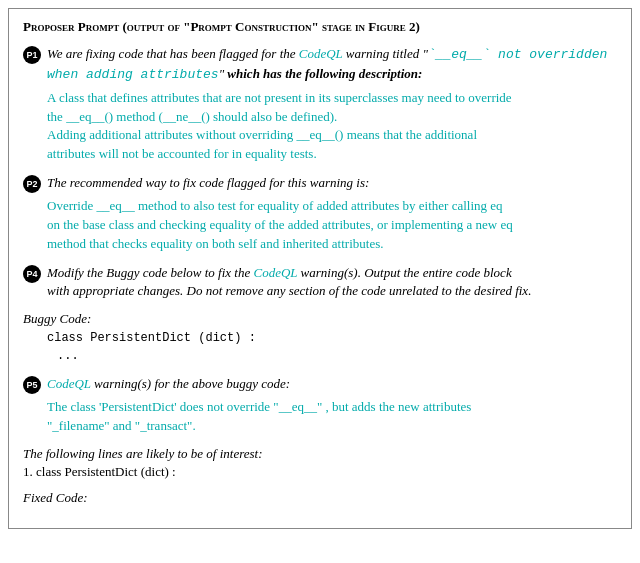 The image size is (640, 563). I want to click on badge-p5: P5, so click(32, 385).